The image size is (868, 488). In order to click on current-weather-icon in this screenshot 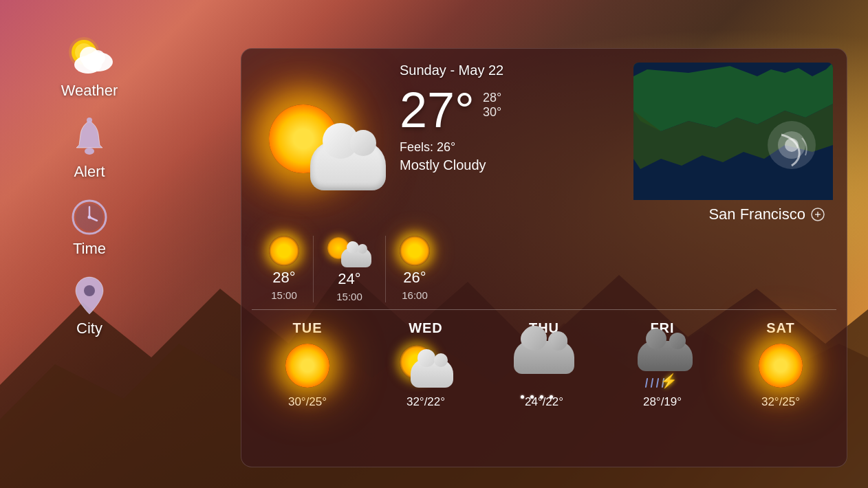, I will do `click(324, 146)`.